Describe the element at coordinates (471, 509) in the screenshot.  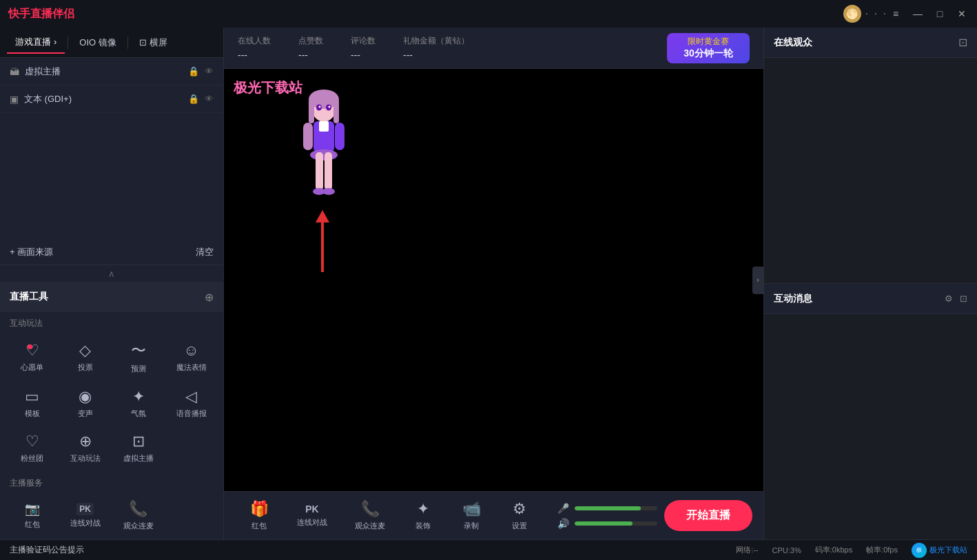
I see `record-bottom-icon: 📹` at that location.